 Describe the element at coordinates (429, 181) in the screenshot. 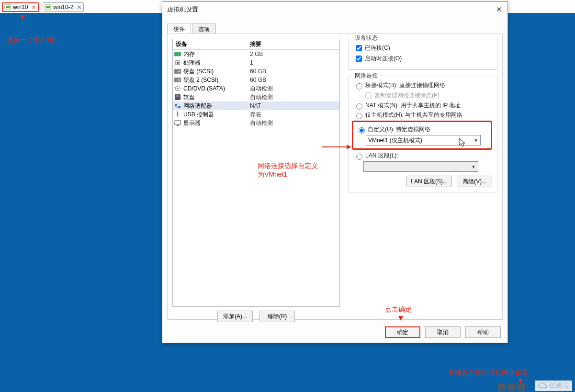

I see `lan-segments-button: LAN 区段(S)...` at that location.